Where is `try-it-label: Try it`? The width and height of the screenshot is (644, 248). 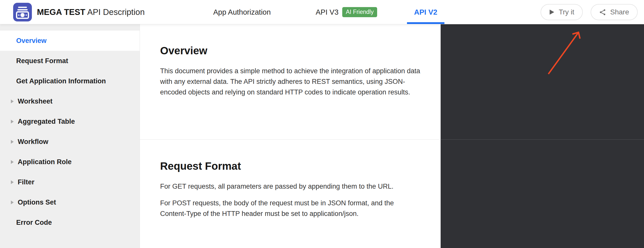
try-it-label: Try it is located at coordinates (567, 12).